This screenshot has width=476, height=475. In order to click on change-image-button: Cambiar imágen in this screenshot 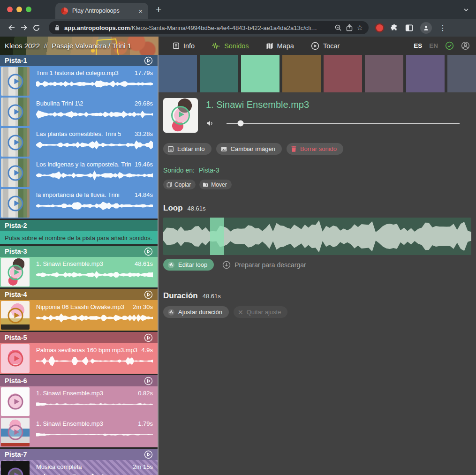, I will do `click(249, 149)`.